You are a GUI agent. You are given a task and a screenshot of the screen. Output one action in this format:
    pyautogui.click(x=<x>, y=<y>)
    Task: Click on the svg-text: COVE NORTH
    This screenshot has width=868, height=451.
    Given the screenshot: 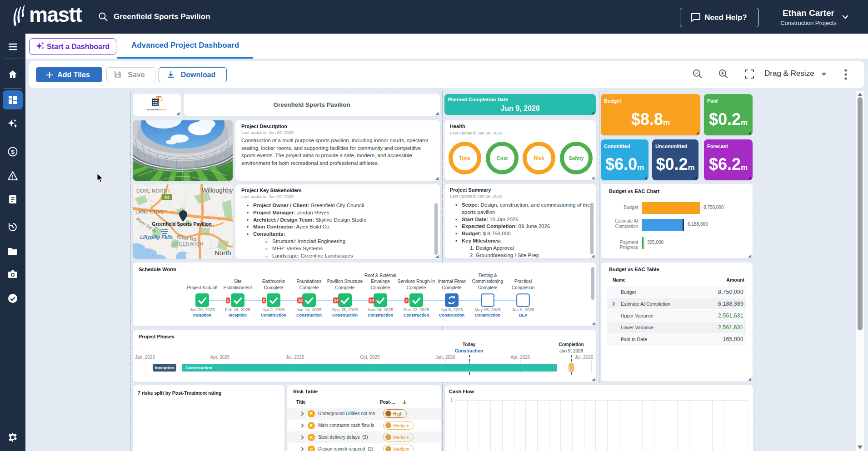 What is the action you would take?
    pyautogui.click(x=153, y=191)
    